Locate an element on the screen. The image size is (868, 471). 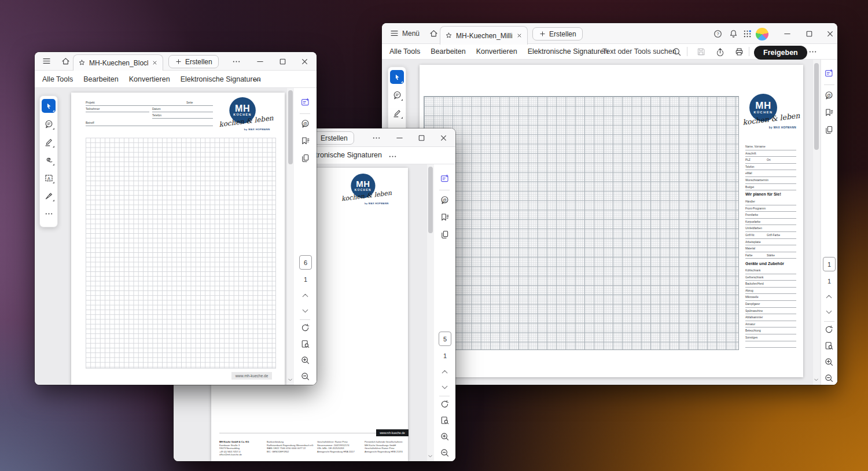
upload-share-icon is located at coordinates (720, 52).